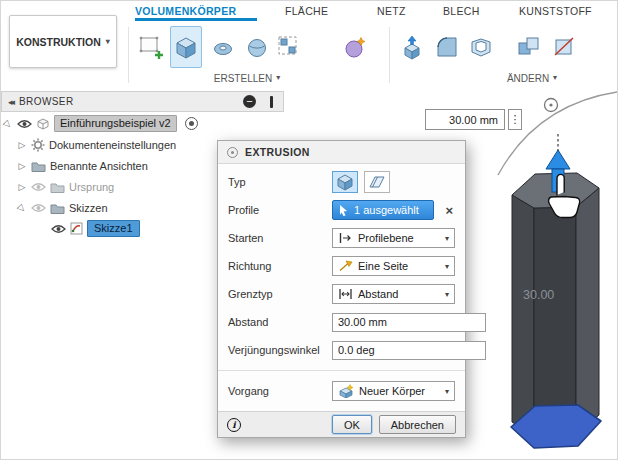 This screenshot has height=460, width=618. What do you see at coordinates (151, 47) in the screenshot?
I see `create-sketch-icon` at bounding box center [151, 47].